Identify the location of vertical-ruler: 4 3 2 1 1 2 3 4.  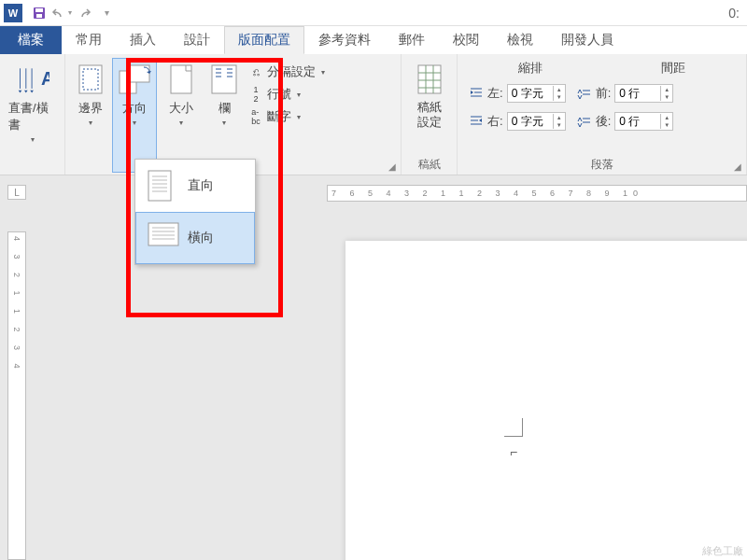
(17, 396).